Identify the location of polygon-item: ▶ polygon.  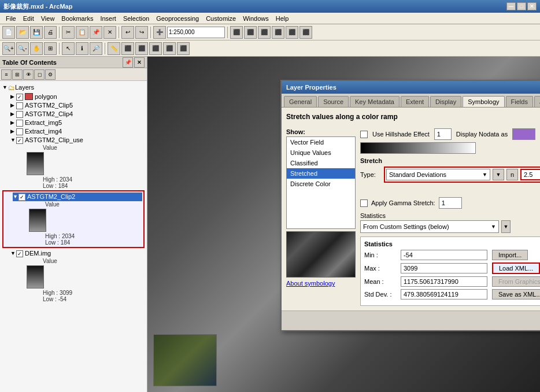
(77, 97).